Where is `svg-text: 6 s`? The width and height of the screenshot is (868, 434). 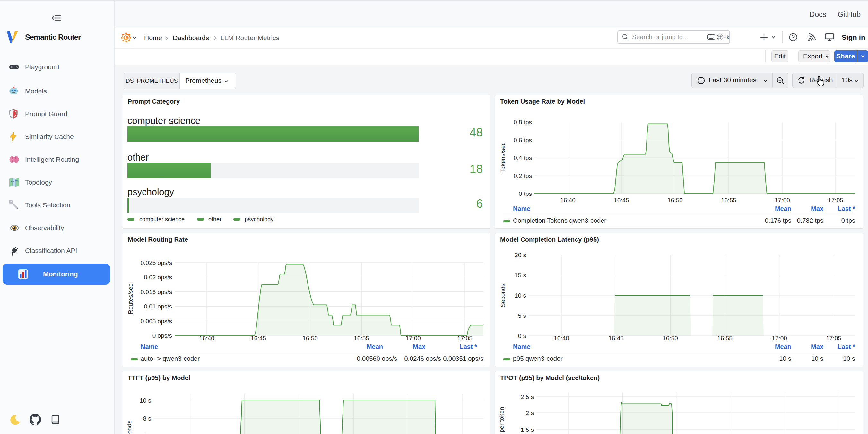
svg-text: 6 s is located at coordinates (147, 433).